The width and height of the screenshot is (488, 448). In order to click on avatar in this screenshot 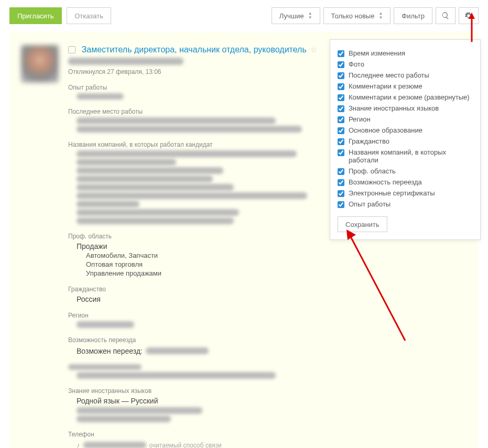, I will do `click(40, 64)`.